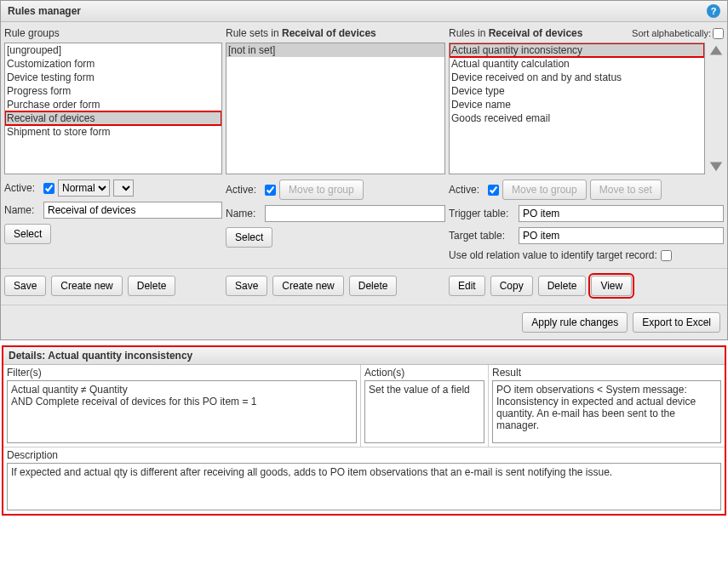 This screenshot has width=728, height=570. What do you see at coordinates (133, 210) in the screenshot?
I see `group-name-input` at bounding box center [133, 210].